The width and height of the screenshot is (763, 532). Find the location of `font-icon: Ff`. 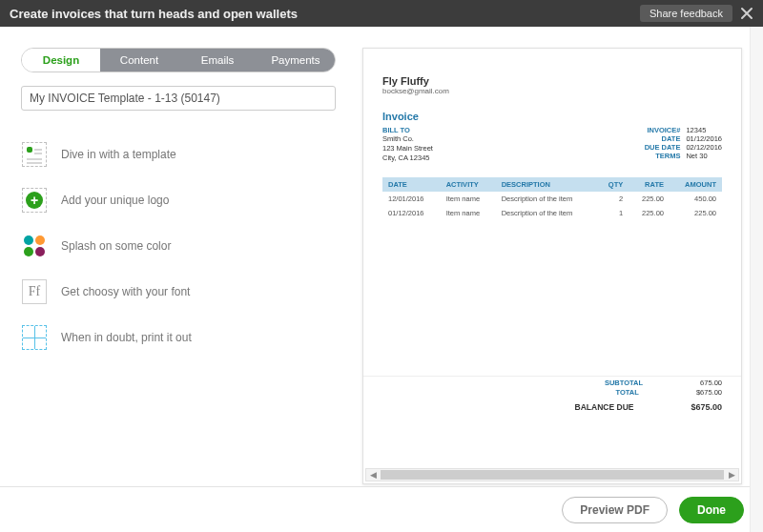

font-icon: Ff is located at coordinates (34, 292).